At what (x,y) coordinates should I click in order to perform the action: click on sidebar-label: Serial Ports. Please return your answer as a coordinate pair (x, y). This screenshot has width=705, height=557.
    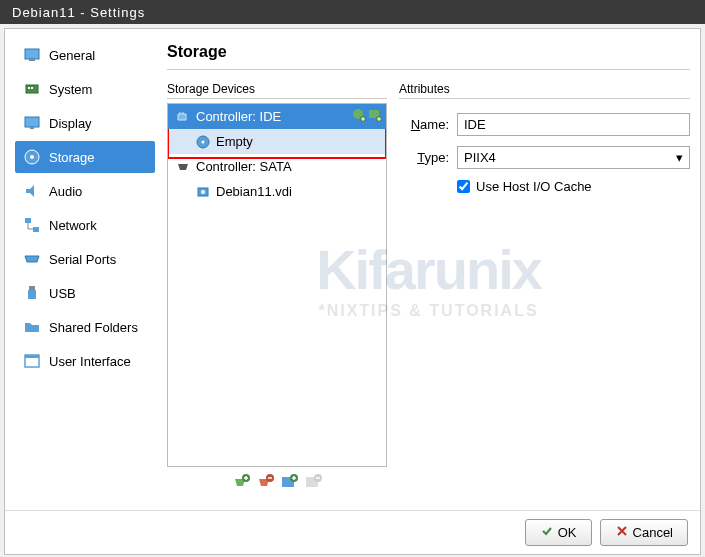
    Looking at the image, I should click on (82, 260).